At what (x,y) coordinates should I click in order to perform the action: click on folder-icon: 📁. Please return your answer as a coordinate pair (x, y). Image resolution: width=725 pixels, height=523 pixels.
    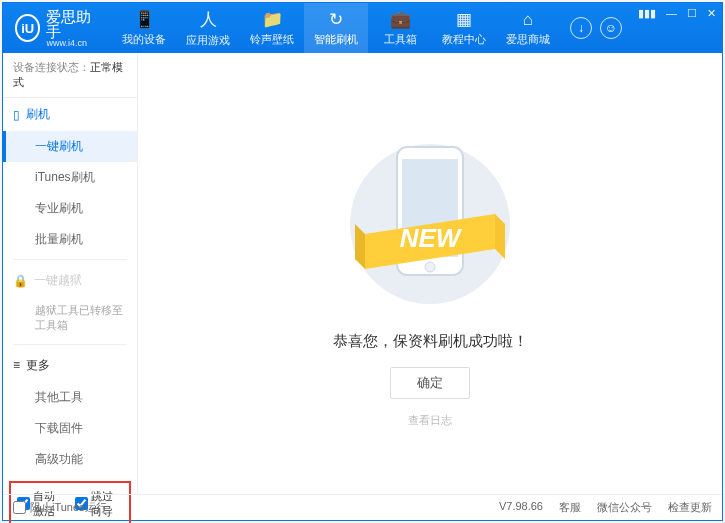
    Looking at the image, I should click on (272, 20).